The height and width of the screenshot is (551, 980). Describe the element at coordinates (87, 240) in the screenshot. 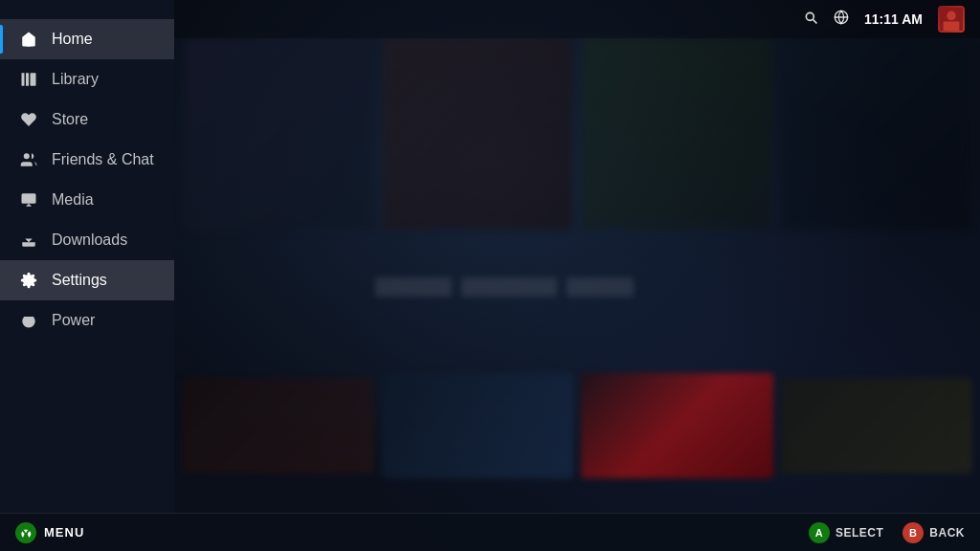

I see `sidebar-item-downloads: Downloads` at that location.